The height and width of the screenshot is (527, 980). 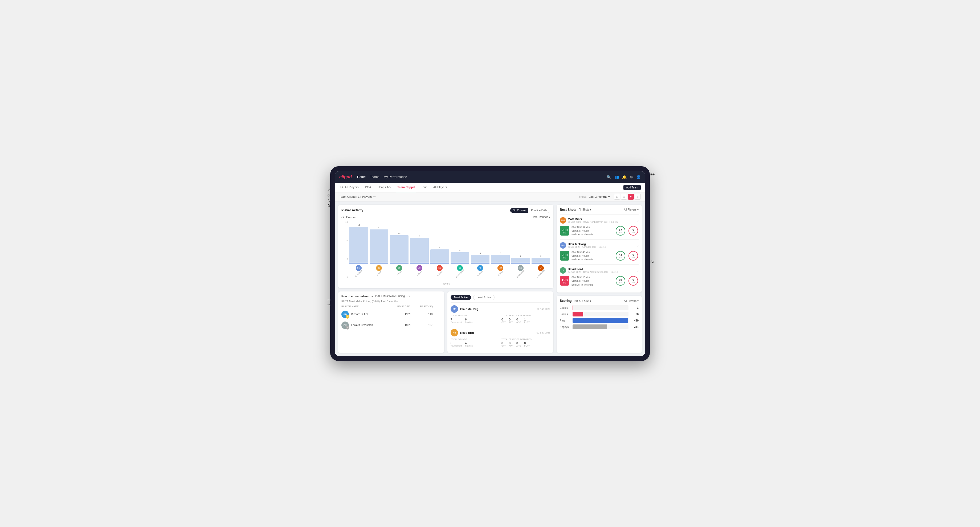 What do you see at coordinates (368, 187) in the screenshot?
I see `tab-pga: PGA` at bounding box center [368, 187].